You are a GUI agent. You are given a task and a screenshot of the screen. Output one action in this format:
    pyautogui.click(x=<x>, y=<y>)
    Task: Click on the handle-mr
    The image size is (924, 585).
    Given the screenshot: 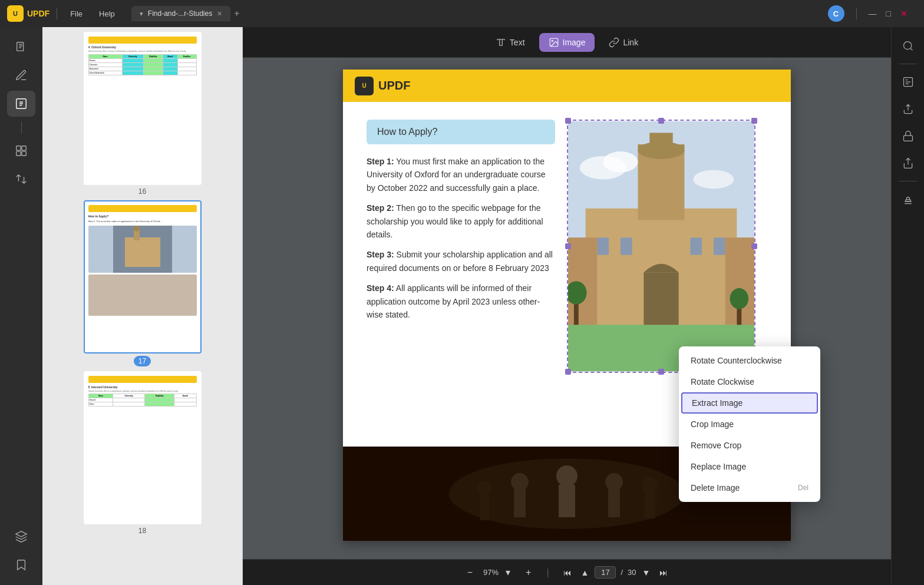 What is the action you would take?
    pyautogui.click(x=754, y=246)
    